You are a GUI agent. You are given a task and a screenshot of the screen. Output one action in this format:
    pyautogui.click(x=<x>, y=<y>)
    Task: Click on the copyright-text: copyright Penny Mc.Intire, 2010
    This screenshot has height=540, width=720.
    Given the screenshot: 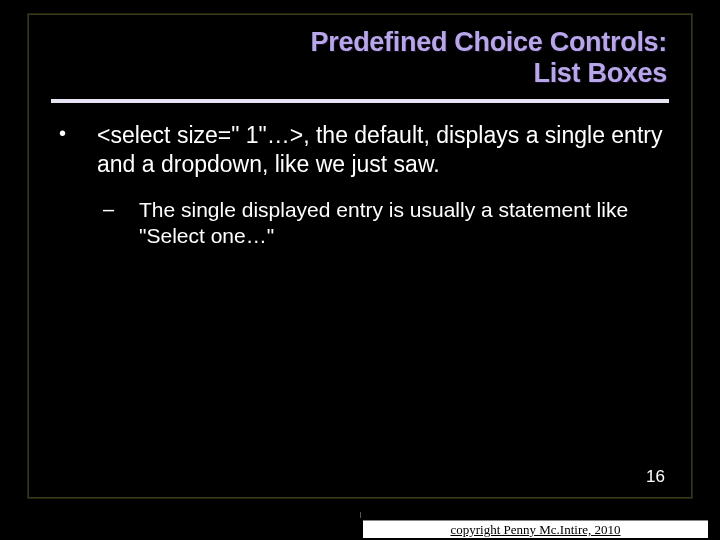 What is the action you would take?
    pyautogui.click(x=536, y=529)
    